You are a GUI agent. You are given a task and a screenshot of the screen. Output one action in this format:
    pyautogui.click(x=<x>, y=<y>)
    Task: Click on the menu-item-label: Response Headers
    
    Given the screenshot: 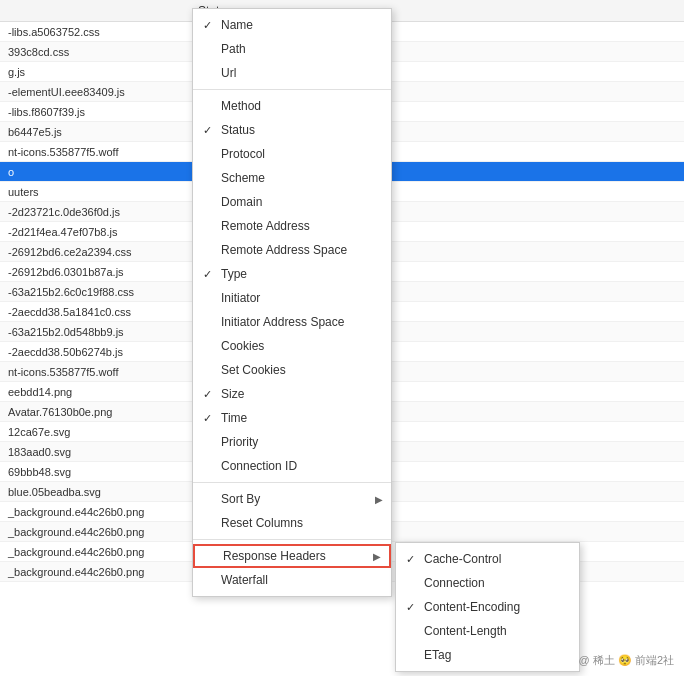 What is the action you would take?
    pyautogui.click(x=274, y=556)
    